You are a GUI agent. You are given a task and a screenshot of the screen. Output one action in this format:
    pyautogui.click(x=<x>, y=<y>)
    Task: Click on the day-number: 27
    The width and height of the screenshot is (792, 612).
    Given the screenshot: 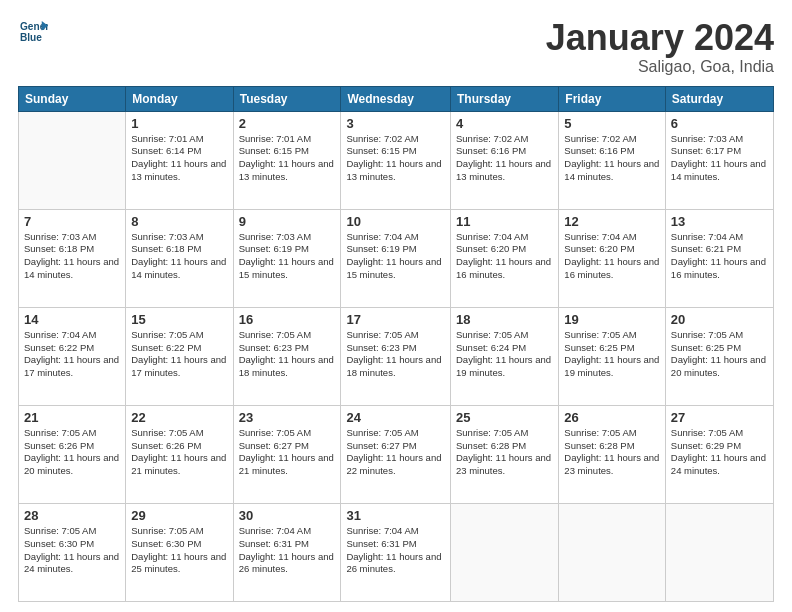 What is the action you would take?
    pyautogui.click(x=720, y=418)
    